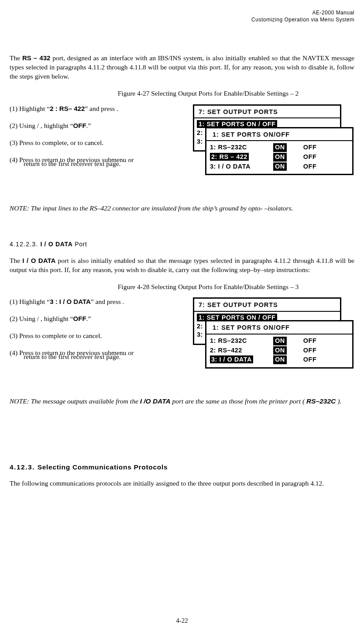 This screenshot has height=638, width=364. Describe the element at coordinates (208, 93) in the screenshot. I see `figure-caption-27: Figure 4-27 Selecting Output Ports for E…` at that location.